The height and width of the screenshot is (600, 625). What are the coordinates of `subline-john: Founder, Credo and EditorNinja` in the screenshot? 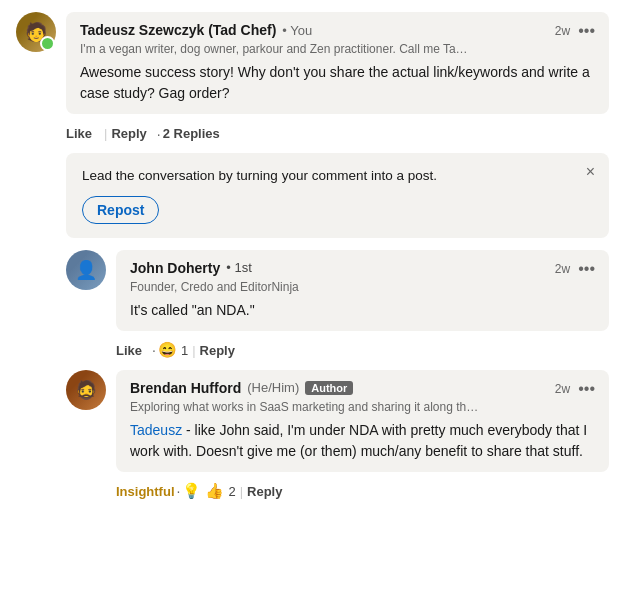 It's located at (362, 287).